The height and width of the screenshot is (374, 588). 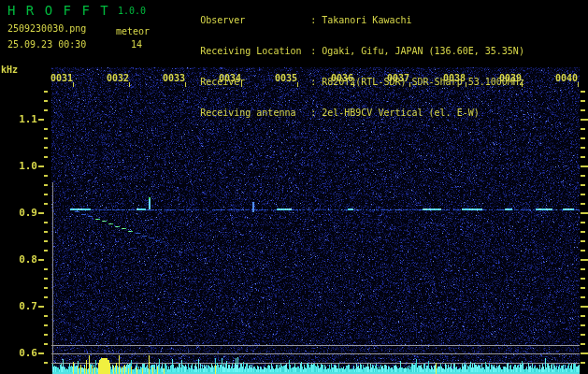 What do you see at coordinates (61, 79) in the screenshot?
I see `time-tick-label: 0031` at bounding box center [61, 79].